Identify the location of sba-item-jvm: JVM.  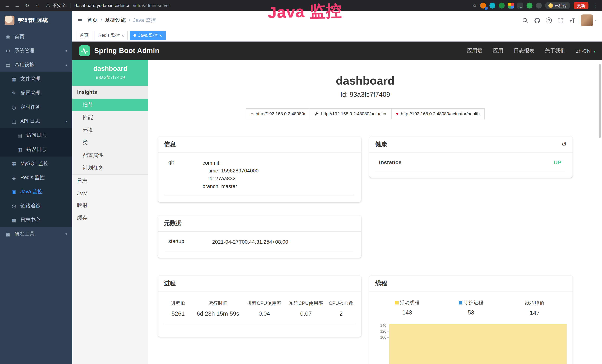
(110, 193).